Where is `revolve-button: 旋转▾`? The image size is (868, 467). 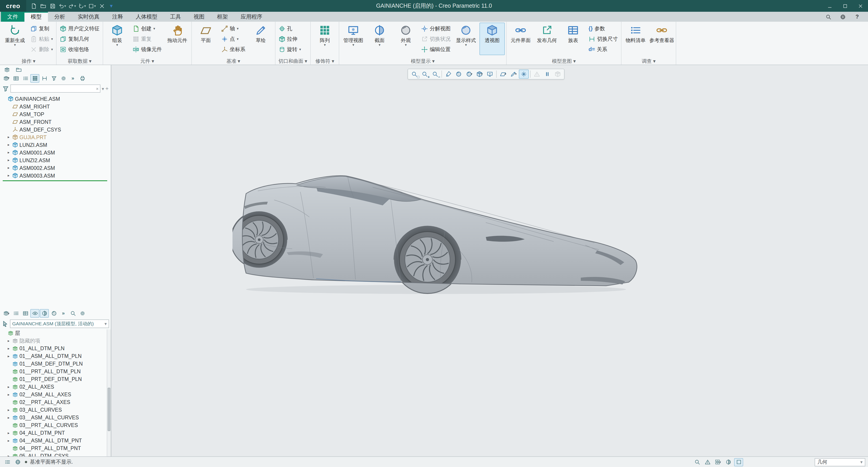 revolve-button: 旋转▾ is located at coordinates (290, 49).